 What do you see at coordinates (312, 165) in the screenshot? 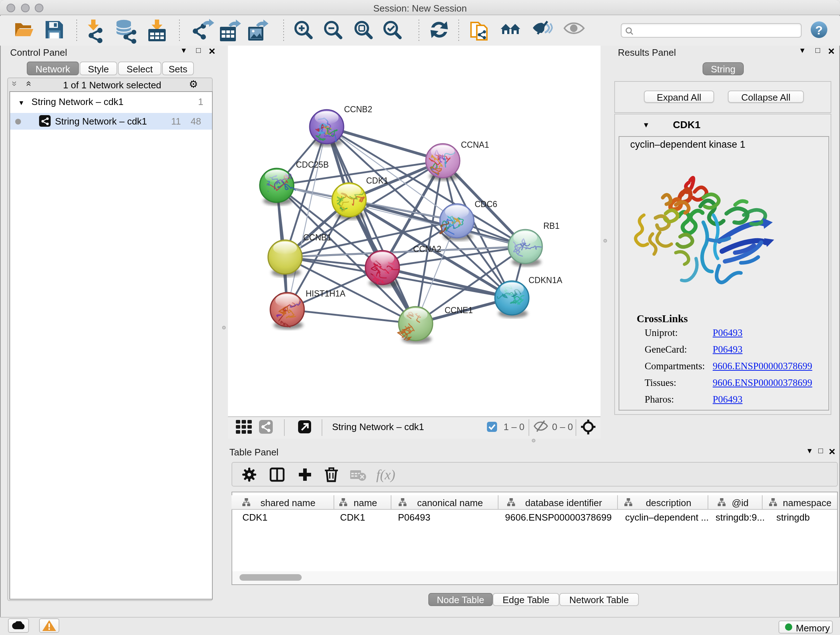
I see `svg-text: CDC25B` at bounding box center [312, 165].